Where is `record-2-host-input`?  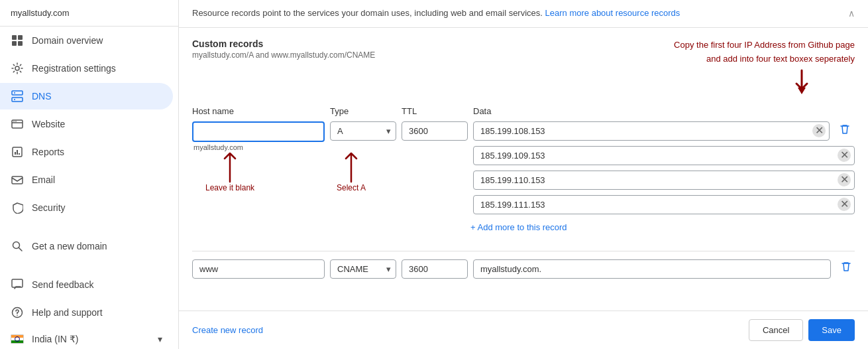
record-2-host-input is located at coordinates (258, 269).